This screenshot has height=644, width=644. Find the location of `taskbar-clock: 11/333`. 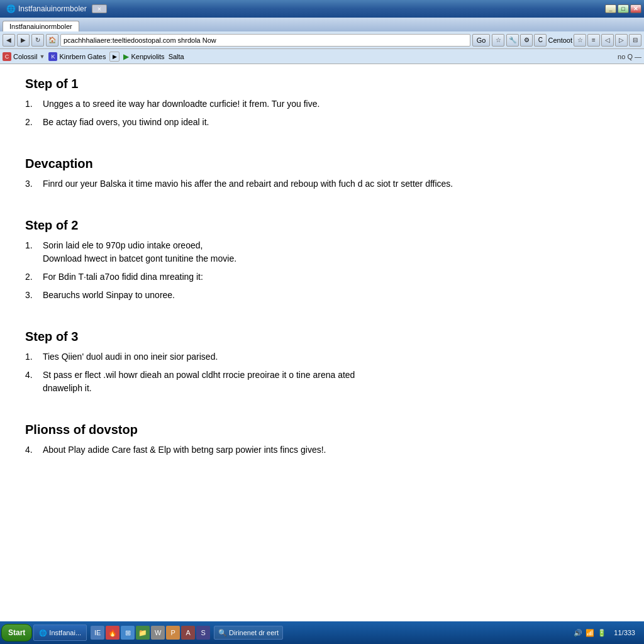

taskbar-clock: 11/333 is located at coordinates (625, 633).